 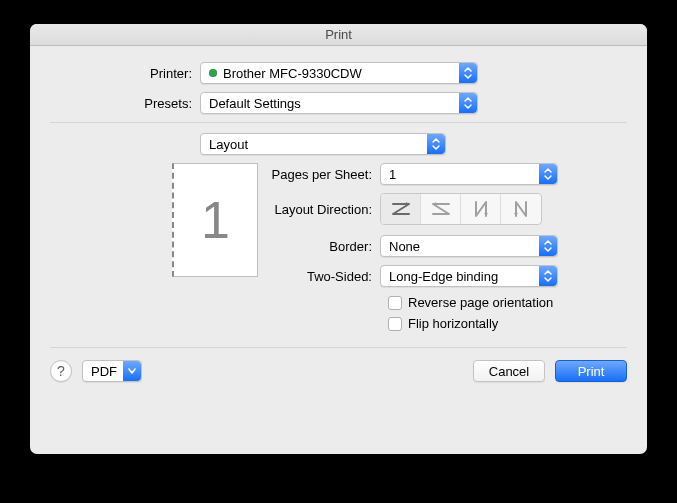 I want to click on cancel-label: Cancel, so click(x=509, y=372).